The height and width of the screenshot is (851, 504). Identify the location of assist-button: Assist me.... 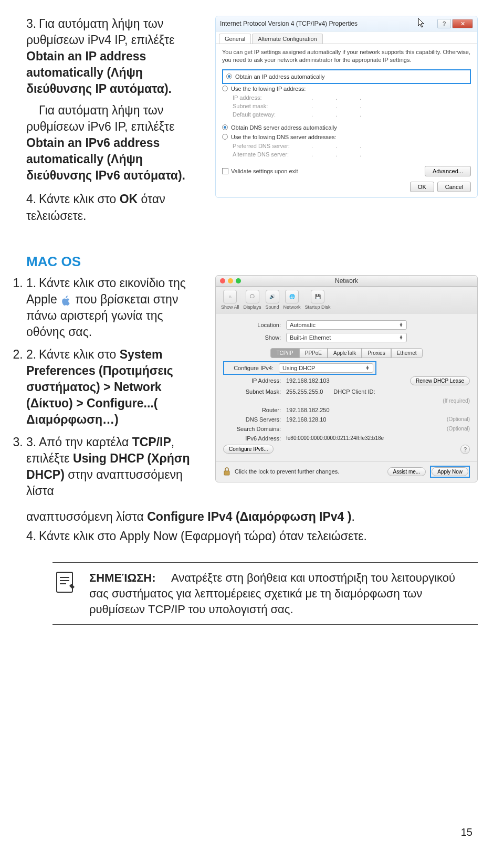
(407, 471).